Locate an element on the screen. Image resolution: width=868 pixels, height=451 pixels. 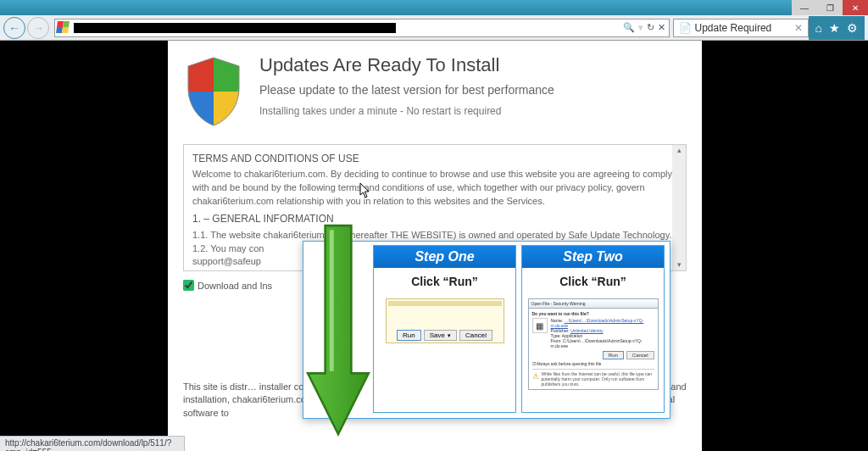
download-checkbox-label: Download and Ins is located at coordinates (235, 286).